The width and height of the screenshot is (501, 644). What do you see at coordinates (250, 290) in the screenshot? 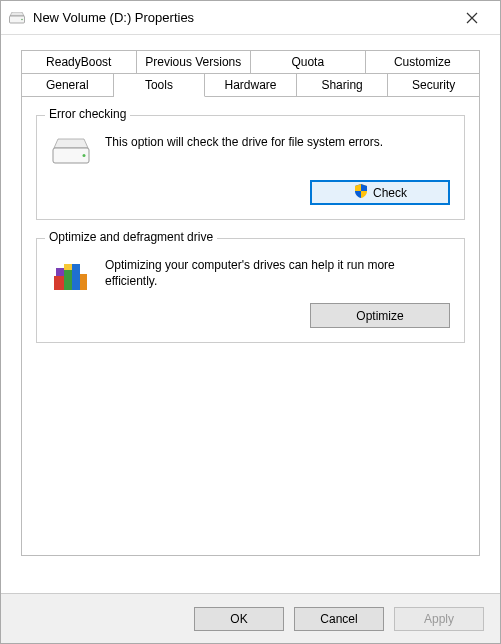
I see `optimize-group: Optimize and defragment drive Optimizing…` at bounding box center [250, 290].